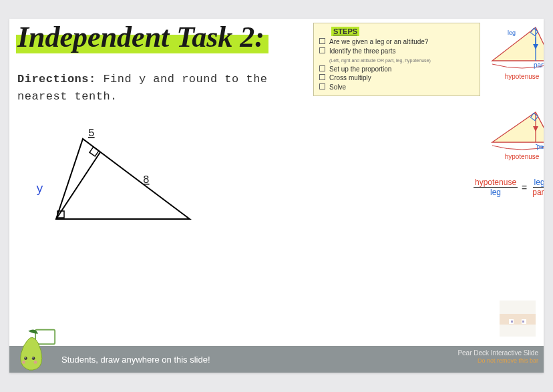 Image resolution: width=553 pixels, height=392 pixels. I want to click on step-row: Identify the three parts (Left, right an…, so click(397, 56).